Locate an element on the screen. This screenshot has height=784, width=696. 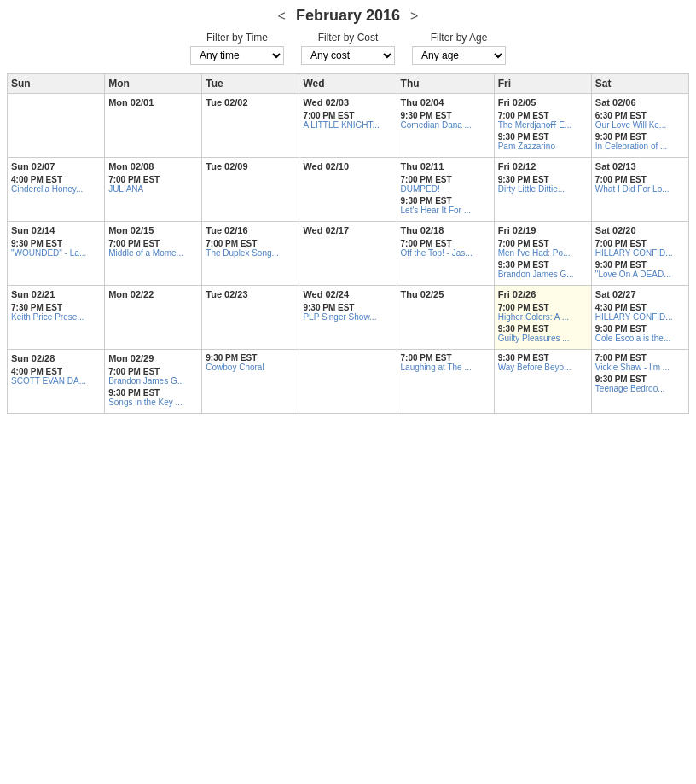
event-title: SCOTT EVAN DA... is located at coordinates (56, 380).